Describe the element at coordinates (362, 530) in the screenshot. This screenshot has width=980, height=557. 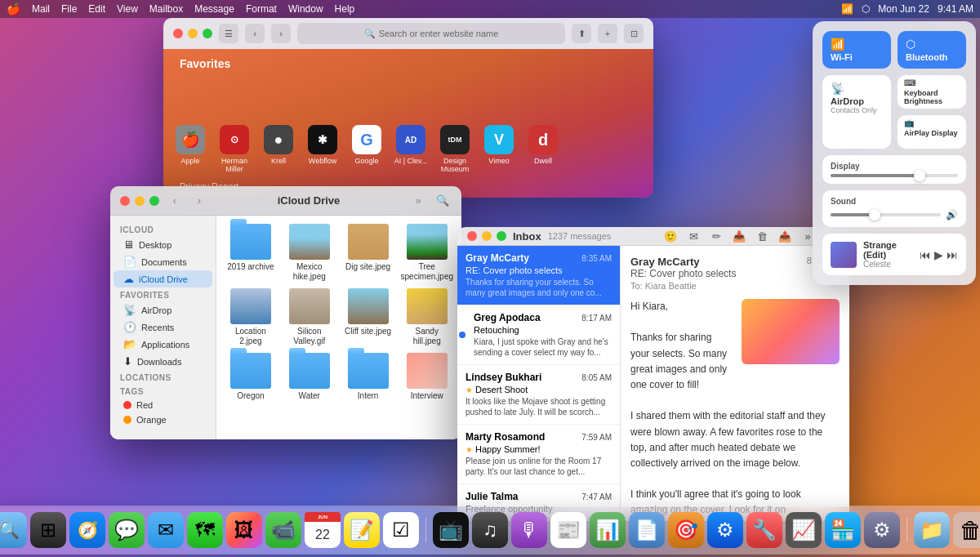
I see `dock-notes: 📝` at that location.